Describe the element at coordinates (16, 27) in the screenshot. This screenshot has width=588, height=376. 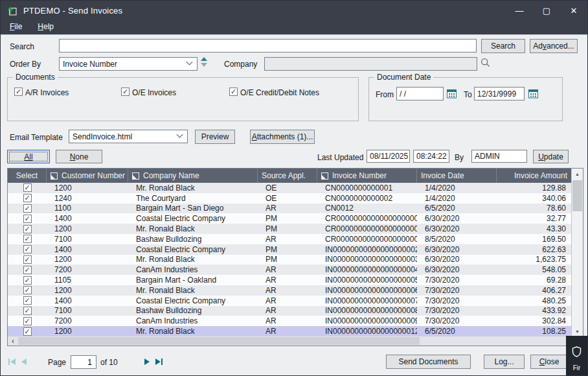
I see `menu-file: File` at that location.